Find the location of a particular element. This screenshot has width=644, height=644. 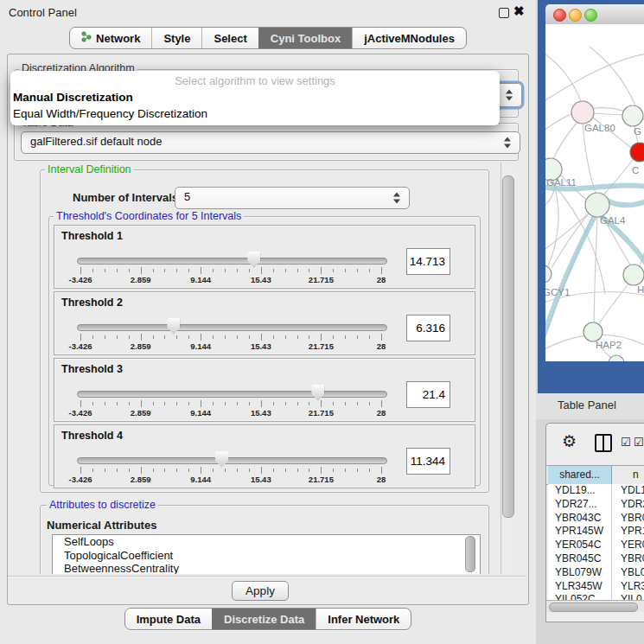

attribute-item-betweennesscentrality: BetweennessCentrality is located at coordinates (266, 568).